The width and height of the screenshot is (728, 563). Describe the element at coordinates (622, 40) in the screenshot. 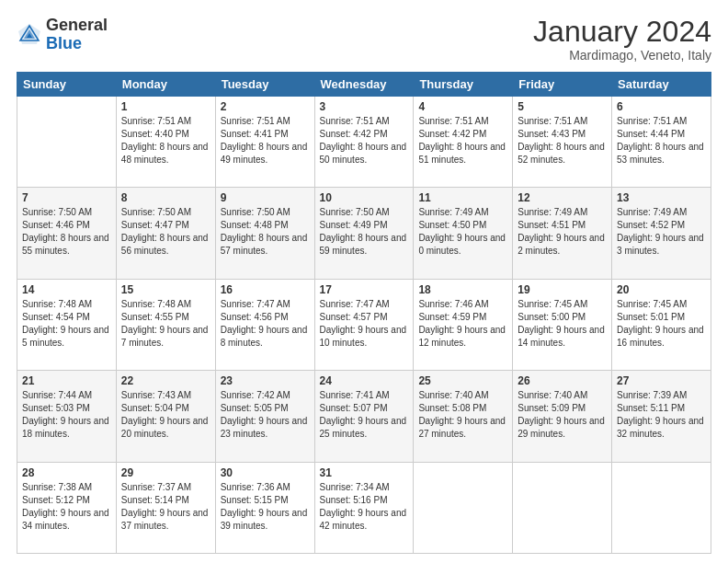

I see `title-section: January 2024 Mardimago, Veneto, Italy` at that location.